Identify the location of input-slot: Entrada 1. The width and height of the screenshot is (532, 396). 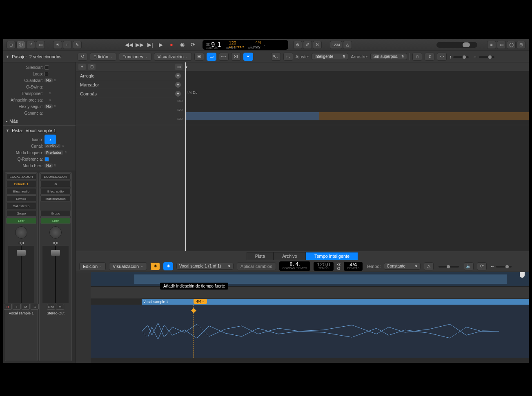
(21, 184).